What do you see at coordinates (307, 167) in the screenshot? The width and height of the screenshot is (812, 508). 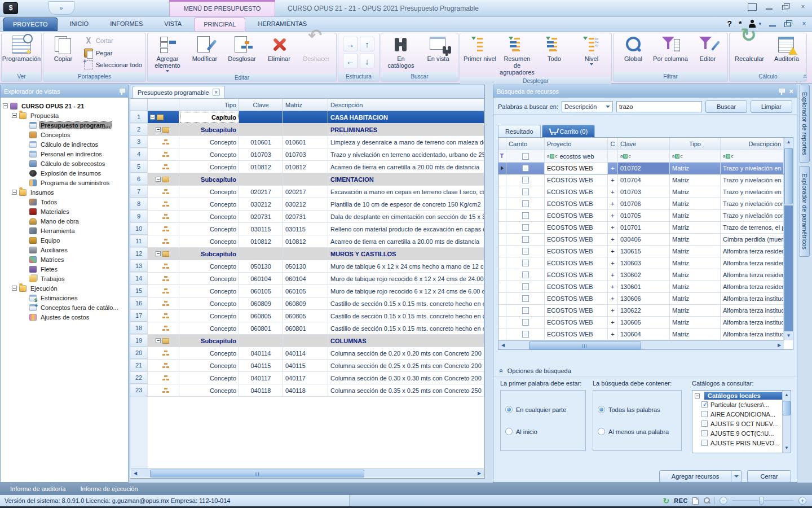 I see `budget-row: 5 Concepto 010812 010812 Acarreo de tier…` at bounding box center [307, 167].